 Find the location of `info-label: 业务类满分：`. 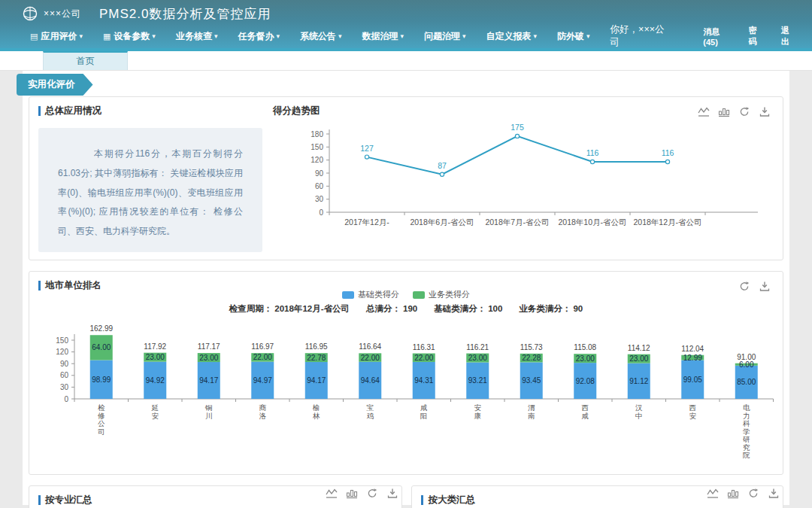

info-label: 业务类满分： is located at coordinates (544, 309).